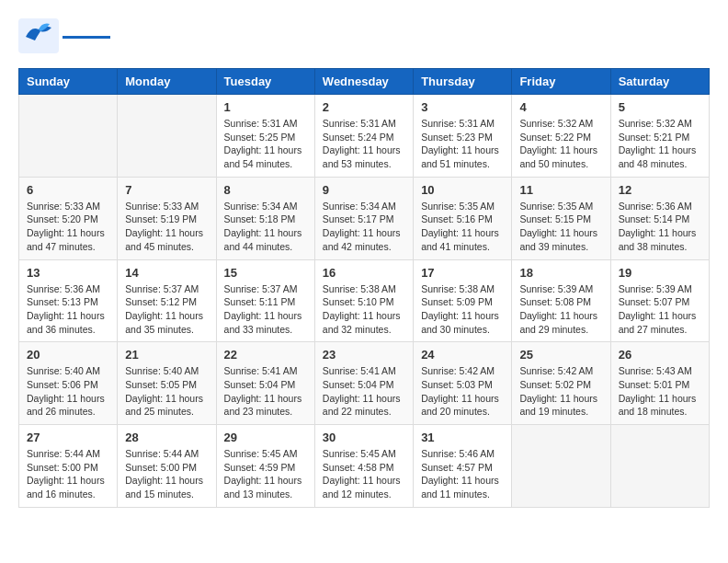  Describe the element at coordinates (462, 190) in the screenshot. I see `day-number: 10` at that location.